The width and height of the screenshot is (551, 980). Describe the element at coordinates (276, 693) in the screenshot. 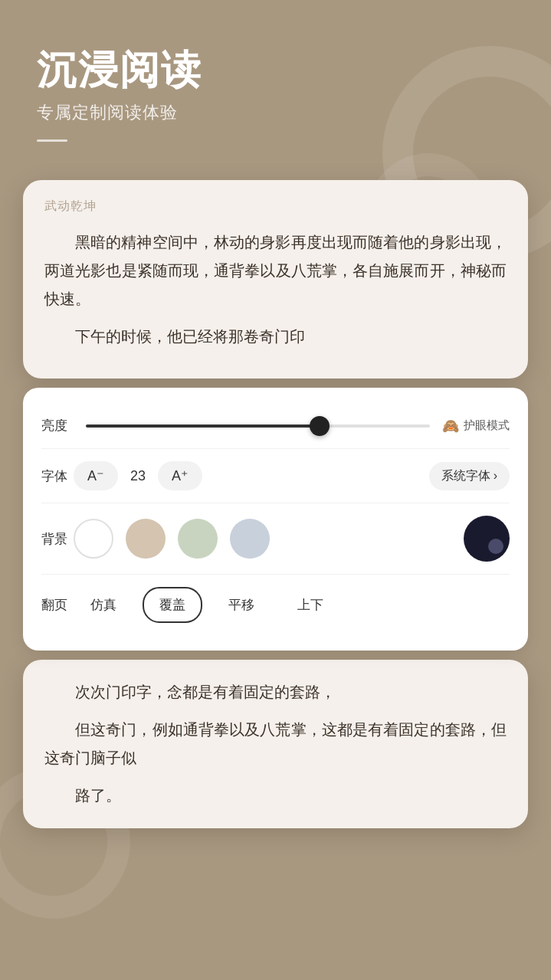

I see `bottom-para-1: 次次门印字，念都是有着固定的套路，` at that location.